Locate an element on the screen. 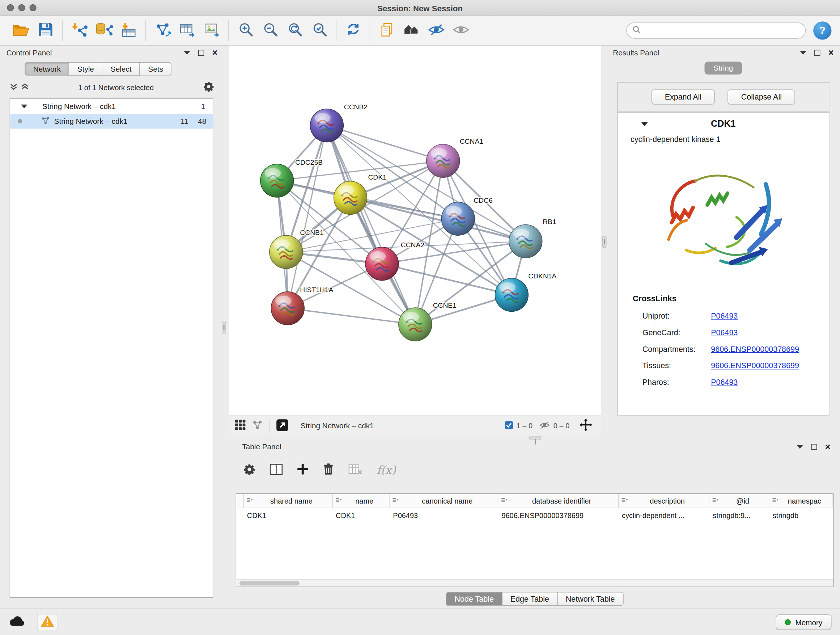 The height and width of the screenshot is (635, 840). network-row-selected: String Network – cdk1 11 48 is located at coordinates (112, 121).